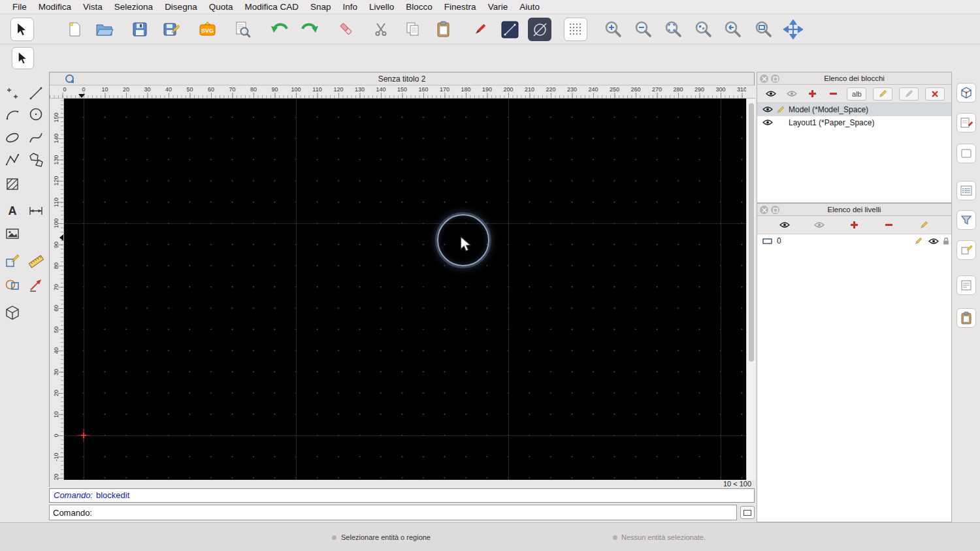 The width and height of the screenshot is (980, 551). Describe the element at coordinates (171, 29) in the screenshot. I see `save-as-button` at that location.